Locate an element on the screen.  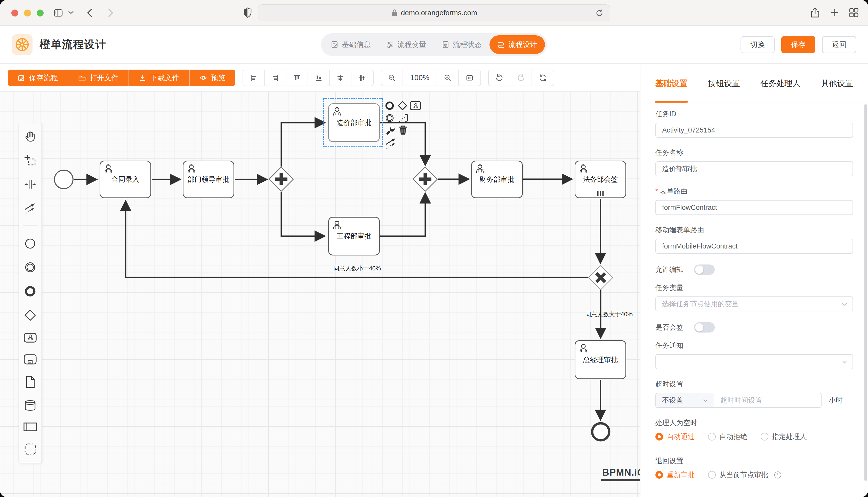
create-start-event is located at coordinates (30, 244).